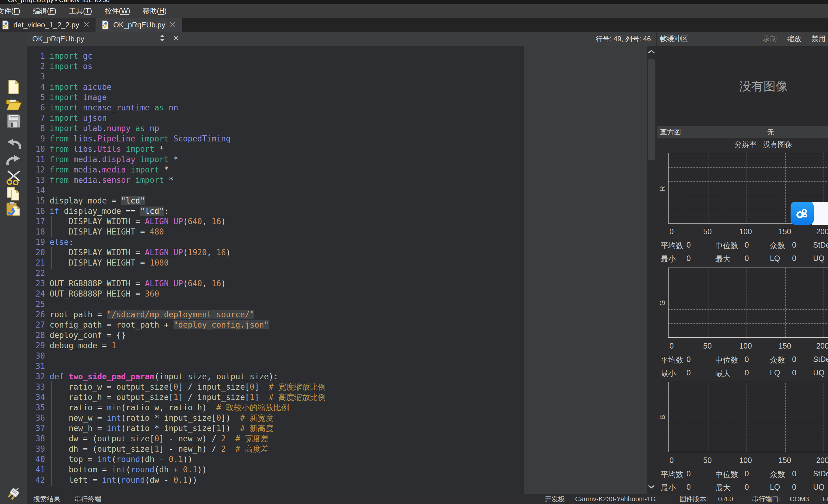 The image size is (828, 504). Describe the element at coordinates (663, 417) in the screenshot. I see `axis-label-B: B` at that location.